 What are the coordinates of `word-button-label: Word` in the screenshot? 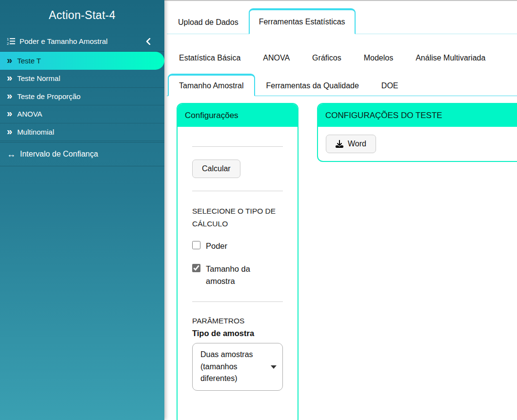 It's located at (357, 144).